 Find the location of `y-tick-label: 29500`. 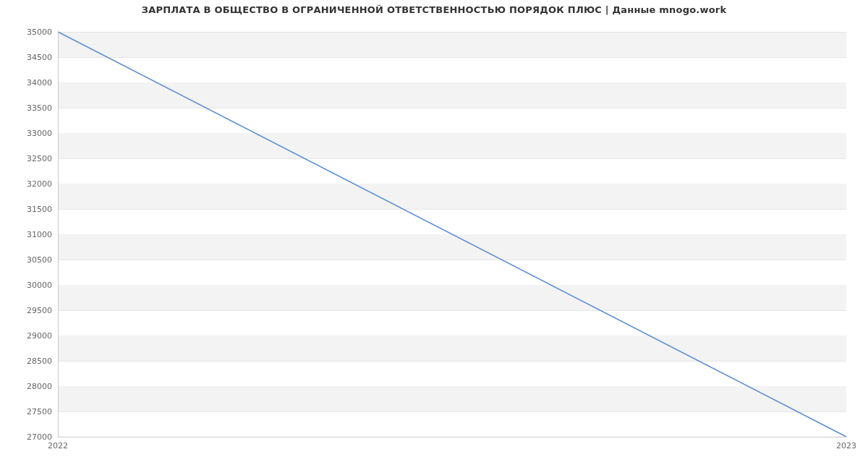

y-tick-label: 29500 is located at coordinates (30, 311).